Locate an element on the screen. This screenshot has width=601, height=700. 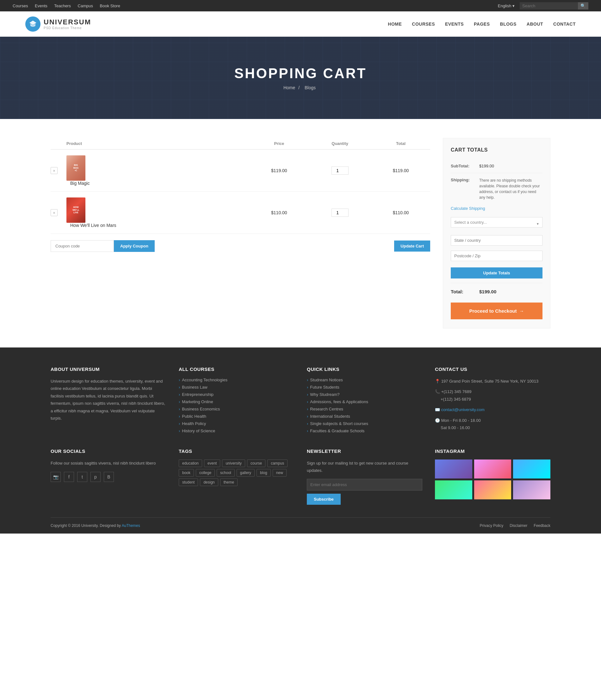
tag-13: theme is located at coordinates (229, 482).